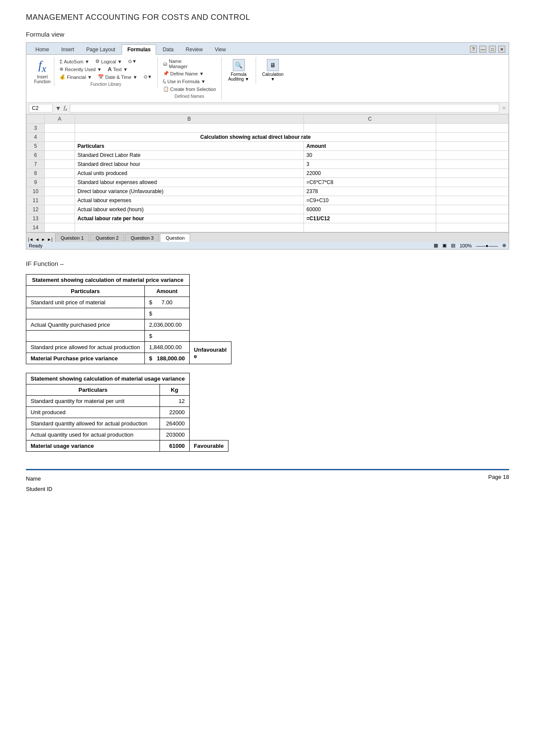  I want to click on cell-b10: Direct labour variance (Unfavourable), so click(189, 191).